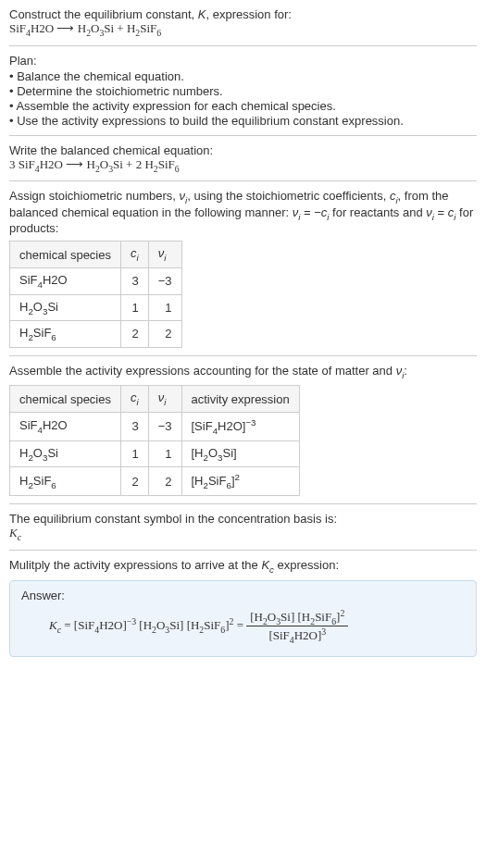  I want to click on table-row: SiF4H2O 3 −3 [SiF4H2O]−3, so click(156, 426).